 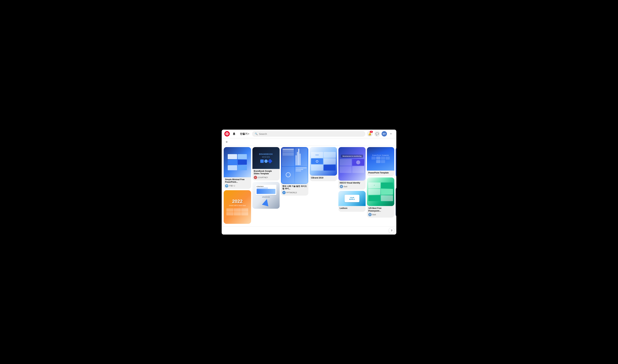 I want to click on home-link: 홈, so click(x=234, y=134).